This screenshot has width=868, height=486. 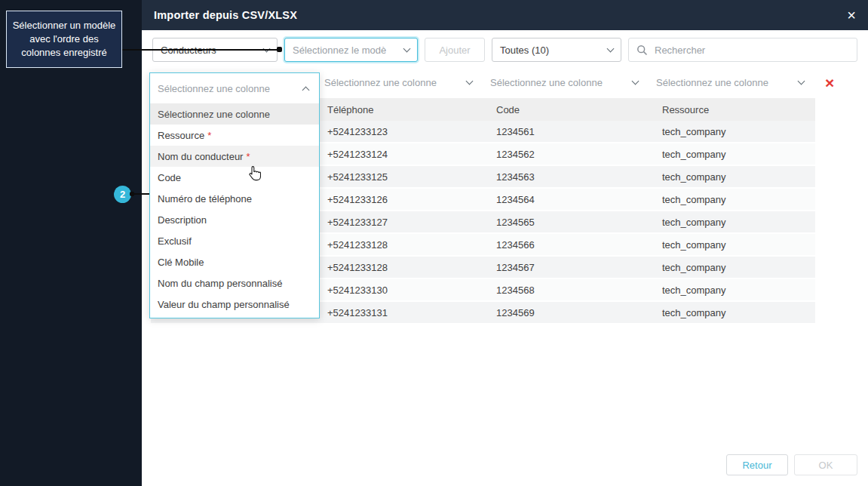 What do you see at coordinates (575, 267) in the screenshot?
I see `cell-code: 1234567` at bounding box center [575, 267].